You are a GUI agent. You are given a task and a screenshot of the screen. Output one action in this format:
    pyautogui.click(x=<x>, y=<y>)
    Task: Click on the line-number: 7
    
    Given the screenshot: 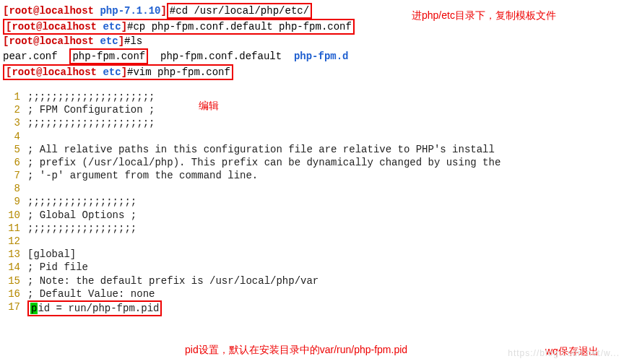 What is the action you would take?
    pyautogui.click(x=15, y=176)
    